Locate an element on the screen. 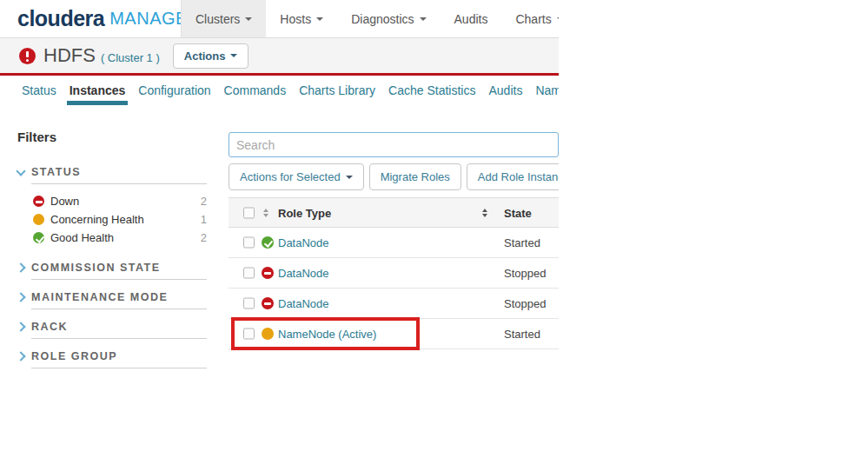 The image size is (868, 458). filter-section-role-group: ROLE GROUP is located at coordinates (112, 360).